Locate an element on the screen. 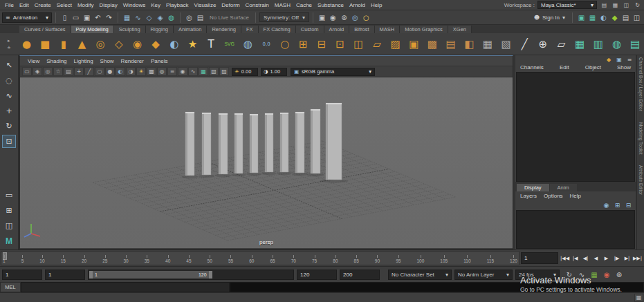 This screenshot has width=644, height=302. step-back-frame-button: ◀| is located at coordinates (585, 258).